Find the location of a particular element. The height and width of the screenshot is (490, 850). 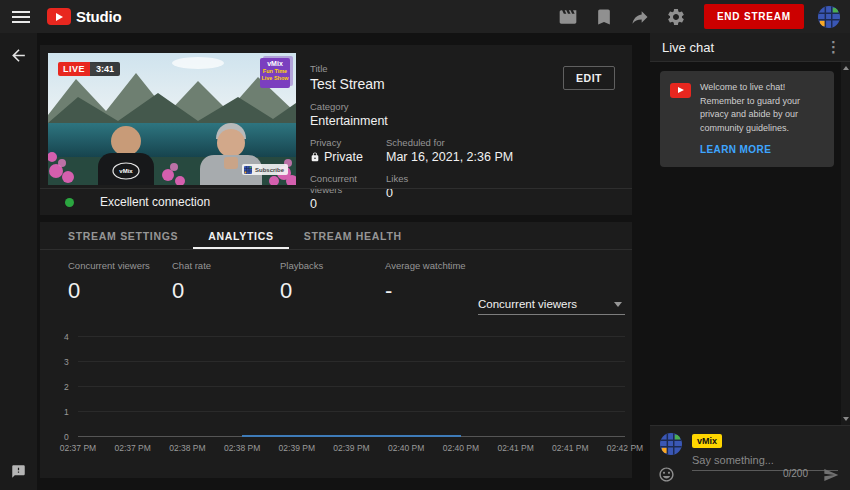

watermark-avatar is located at coordinates (248, 170).